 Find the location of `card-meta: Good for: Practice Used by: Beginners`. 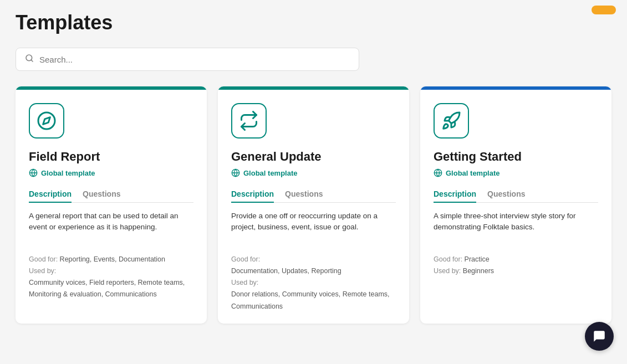

card-meta: Good for: Practice Used by: Beginners is located at coordinates (516, 266).